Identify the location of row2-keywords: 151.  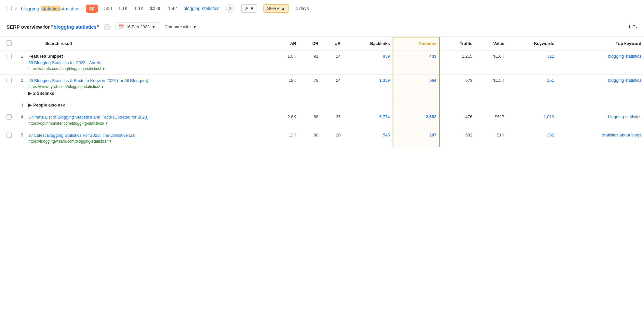
(532, 87).